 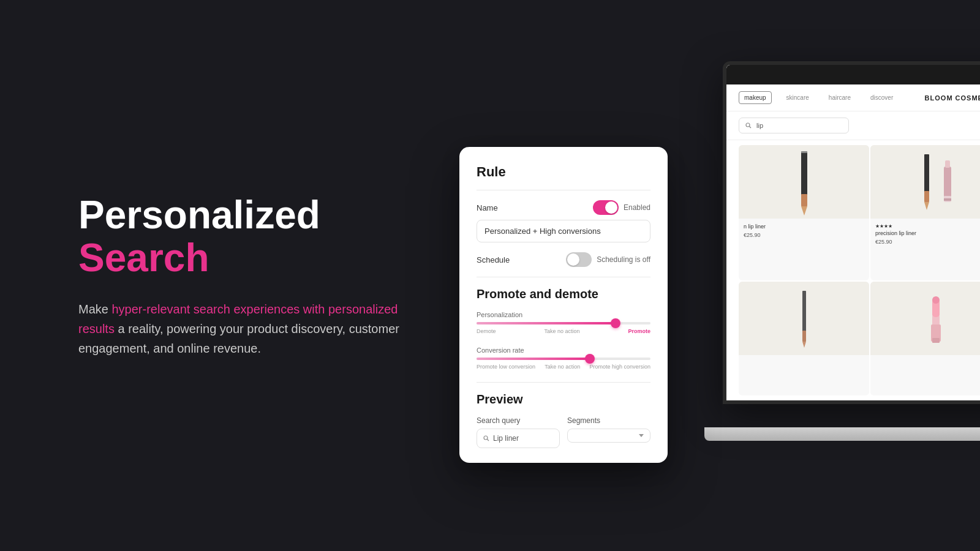 What do you see at coordinates (564, 394) in the screenshot?
I see `preview-title: Preview` at bounding box center [564, 394].